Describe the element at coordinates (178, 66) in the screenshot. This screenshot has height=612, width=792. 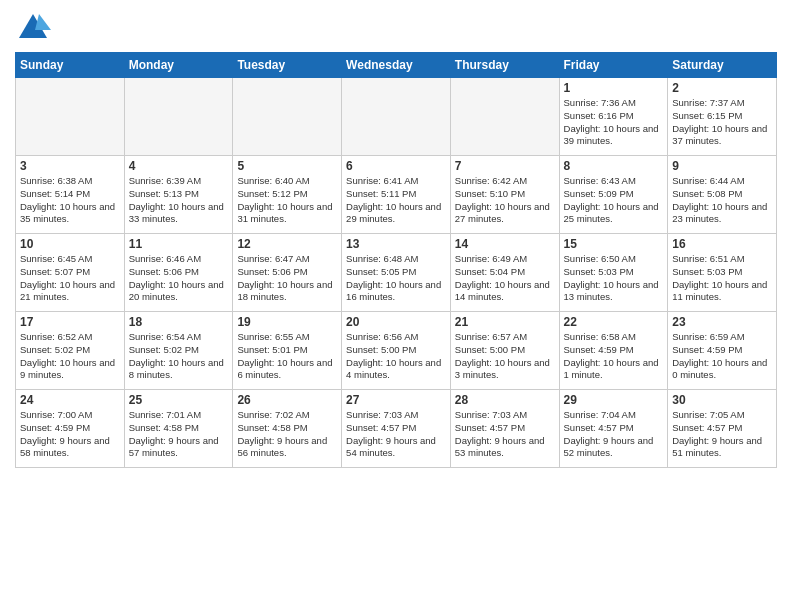
I see `day-of-week-header: Monday` at that location.